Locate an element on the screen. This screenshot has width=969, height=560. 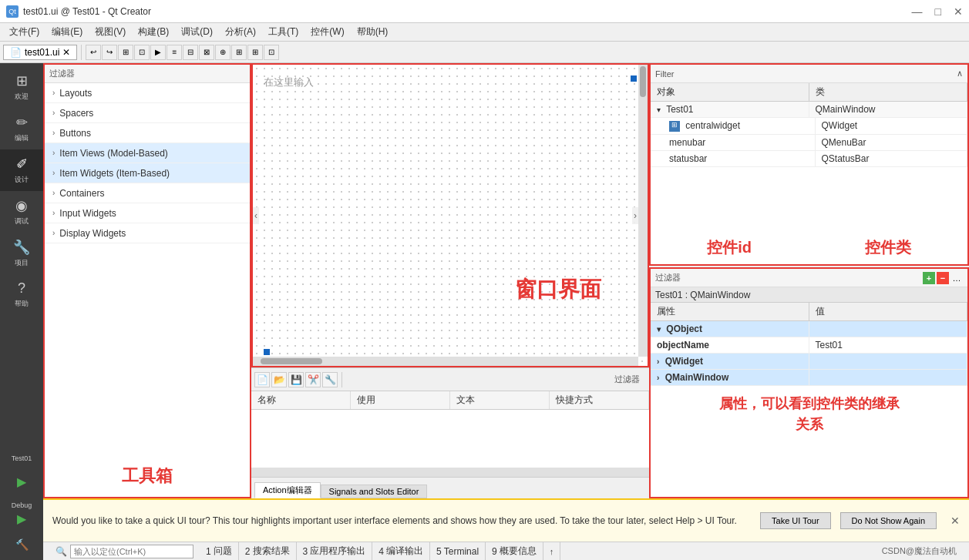
app-icon: Qt is located at coordinates (12, 12).